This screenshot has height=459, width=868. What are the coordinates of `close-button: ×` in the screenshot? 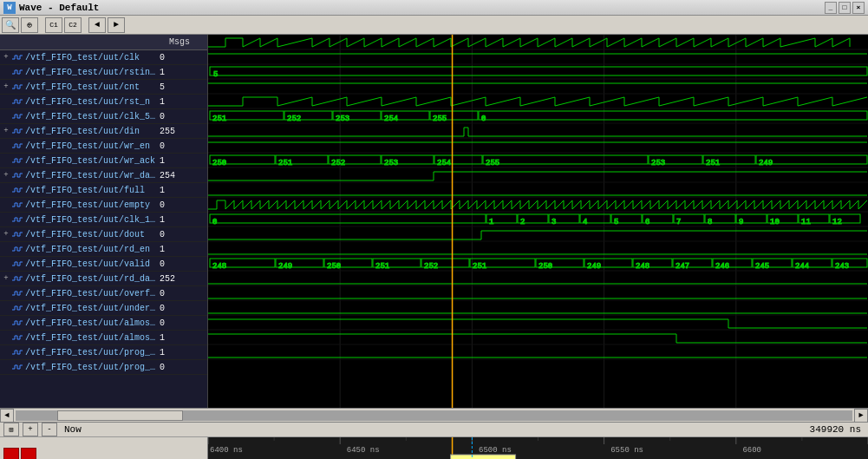 It's located at (858, 8).